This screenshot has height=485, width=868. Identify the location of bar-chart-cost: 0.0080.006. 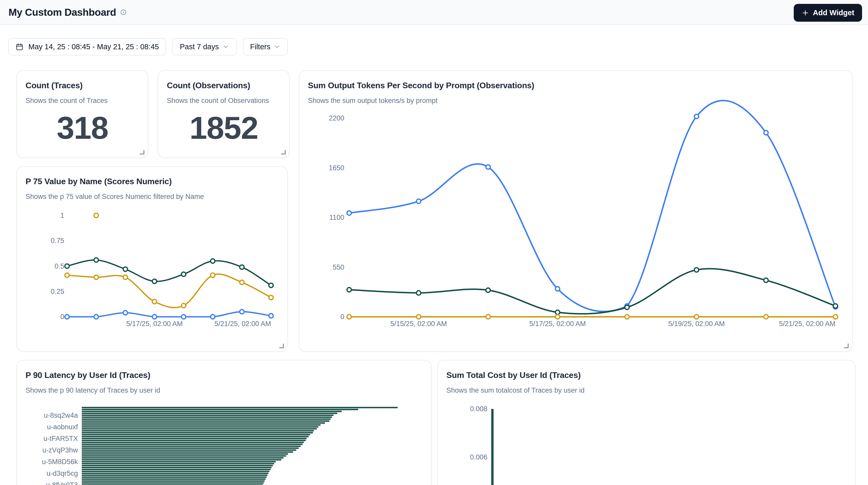
(647, 423).